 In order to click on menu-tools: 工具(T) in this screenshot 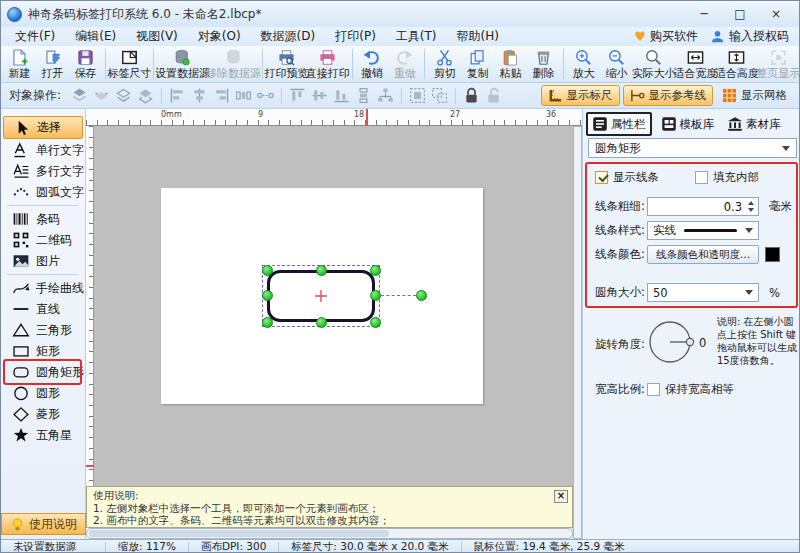, I will do `click(416, 36)`.